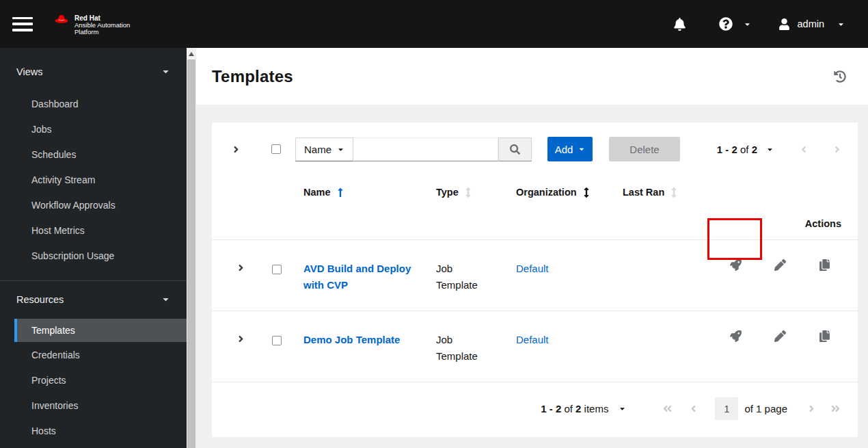  I want to click on table-footer-pagination: 1 - 2 of 2 items of 1 page, so click(534, 410).